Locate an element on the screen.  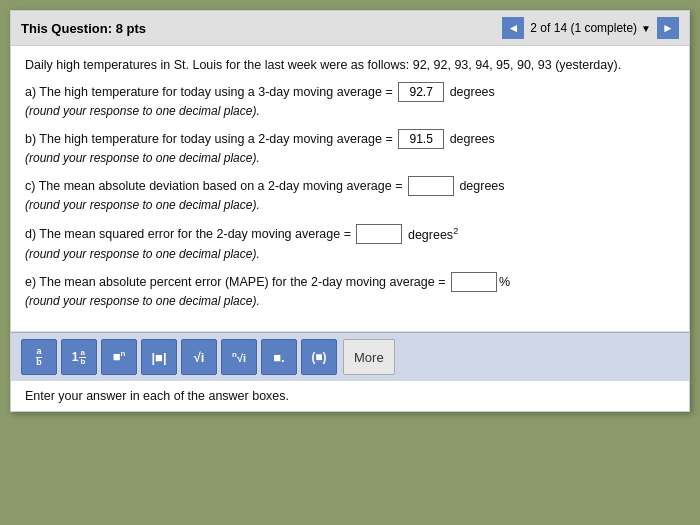
q-b-note: (round your response to one decimal plac… is located at coordinates (142, 158).